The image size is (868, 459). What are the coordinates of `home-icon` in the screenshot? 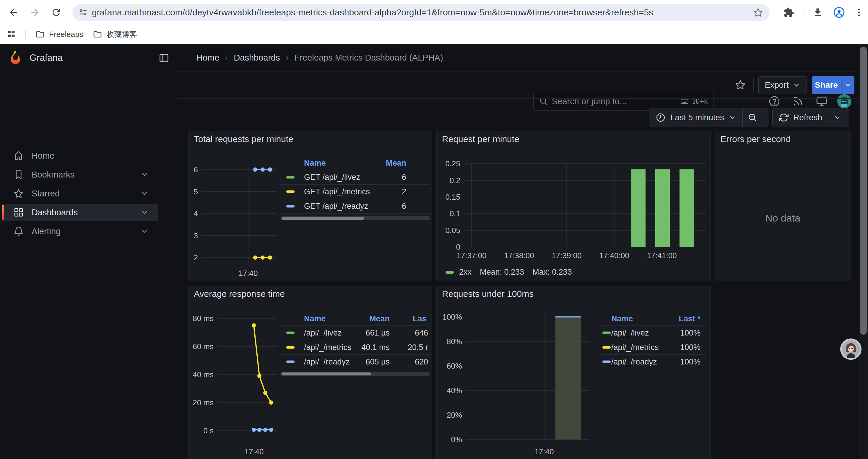 It's located at (19, 156).